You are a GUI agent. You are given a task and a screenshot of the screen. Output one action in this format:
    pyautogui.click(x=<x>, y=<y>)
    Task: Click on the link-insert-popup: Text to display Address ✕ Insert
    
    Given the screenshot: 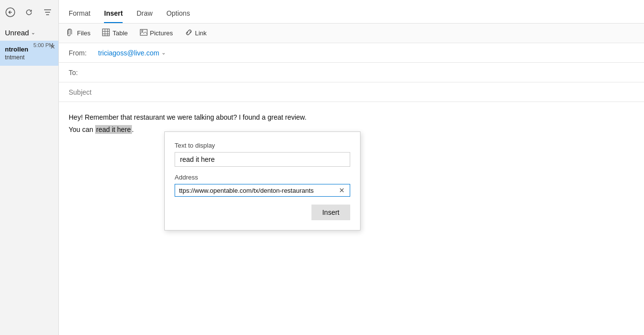 What is the action you would take?
    pyautogui.click(x=262, y=181)
    